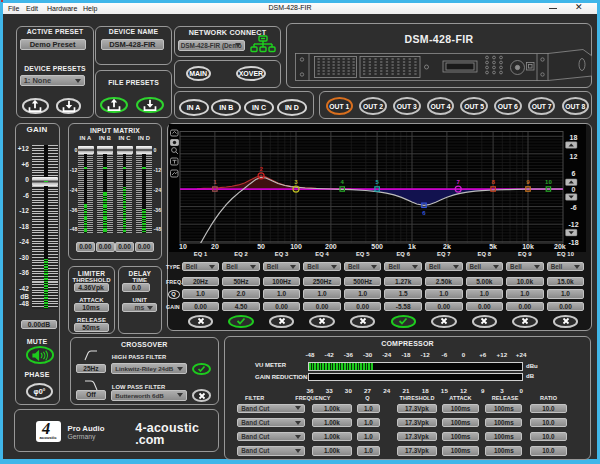 This screenshot has width=600, height=464. Describe the element at coordinates (573, 242) in the screenshot. I see `svg-text: -18` at that location.